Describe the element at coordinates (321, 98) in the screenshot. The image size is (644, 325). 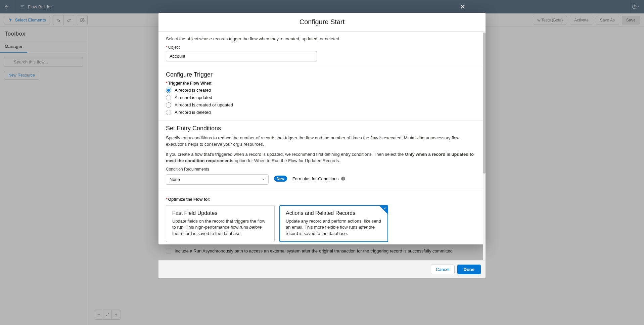
I see `radio-updated: A record is updated` at that location.